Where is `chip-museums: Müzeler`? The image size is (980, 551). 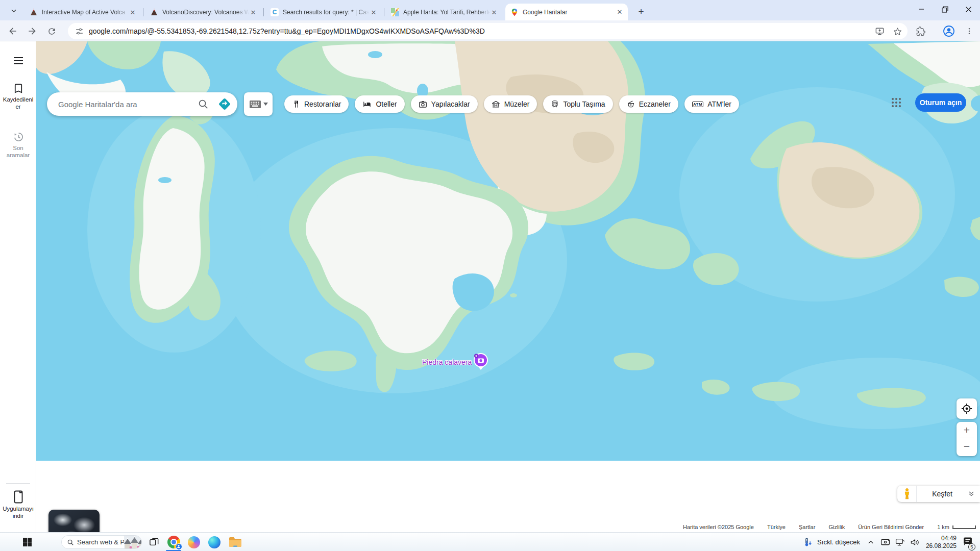 chip-museums: Müzeler is located at coordinates (510, 104).